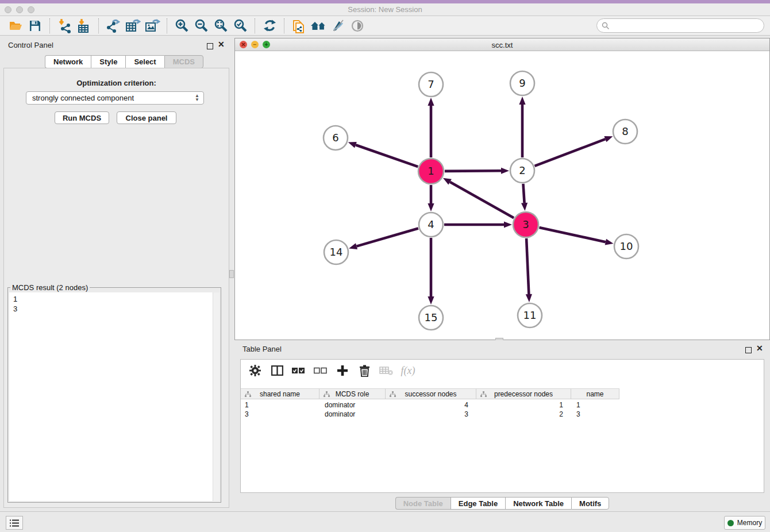 Image resolution: width=770 pixels, height=532 pixels. What do you see at coordinates (280, 394) in the screenshot?
I see `column-header-shared-name: shared name` at bounding box center [280, 394].